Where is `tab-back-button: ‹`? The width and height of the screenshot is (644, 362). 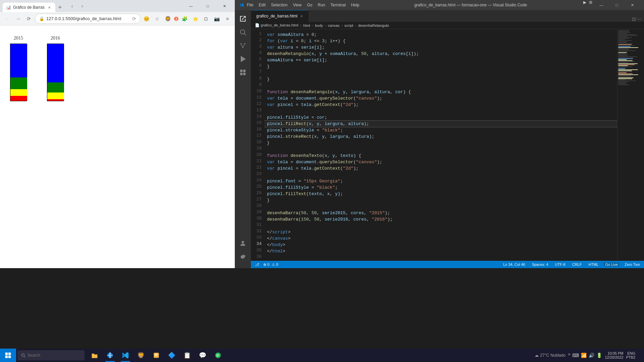
tab-back-button: ‹ is located at coordinates (72, 6).